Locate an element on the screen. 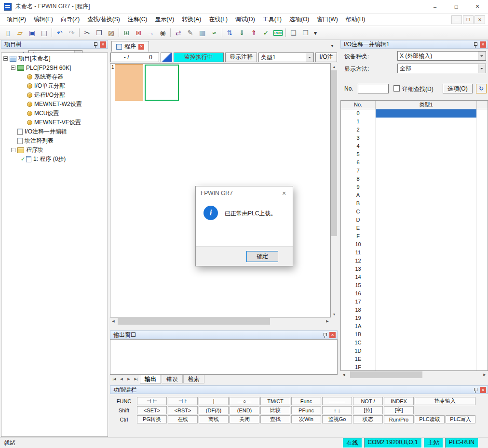 This screenshot has height=448, width=488. monitor-status-indicator: 监控执行中 is located at coordinates (199, 57).